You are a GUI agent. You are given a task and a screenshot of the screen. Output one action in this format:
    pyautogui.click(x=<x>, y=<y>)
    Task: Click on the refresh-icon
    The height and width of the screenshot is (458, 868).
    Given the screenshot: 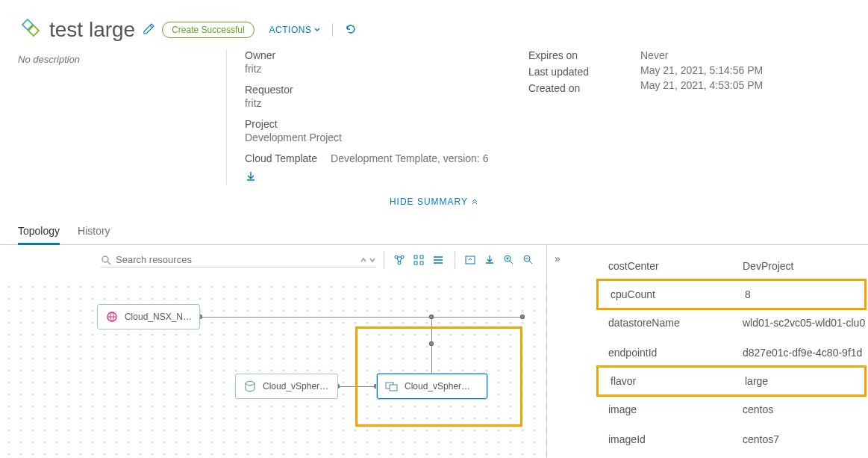 What is the action you would take?
    pyautogui.click(x=351, y=30)
    